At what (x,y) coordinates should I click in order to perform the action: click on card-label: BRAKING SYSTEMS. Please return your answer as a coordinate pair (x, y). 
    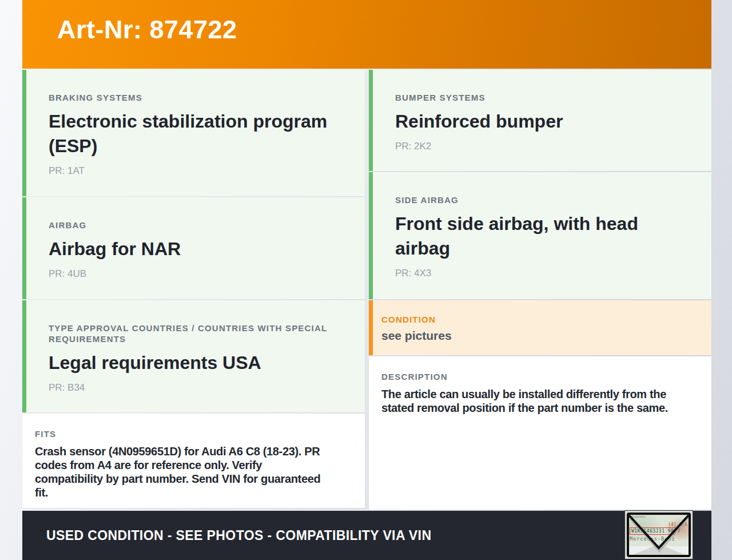
    Looking at the image, I should click on (190, 97).